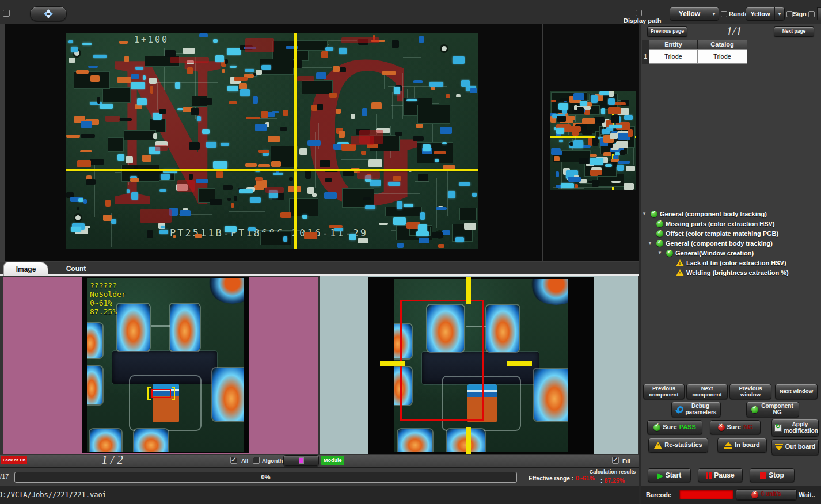  What do you see at coordinates (796, 391) in the screenshot?
I see `next-window-button: Next window` at bounding box center [796, 391].